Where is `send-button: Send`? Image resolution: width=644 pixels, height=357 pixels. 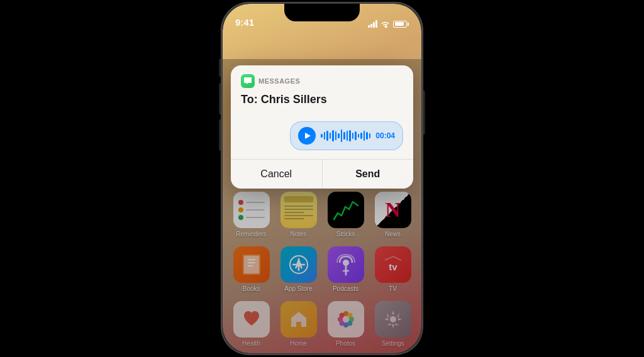 send-button: Send is located at coordinates (369, 174).